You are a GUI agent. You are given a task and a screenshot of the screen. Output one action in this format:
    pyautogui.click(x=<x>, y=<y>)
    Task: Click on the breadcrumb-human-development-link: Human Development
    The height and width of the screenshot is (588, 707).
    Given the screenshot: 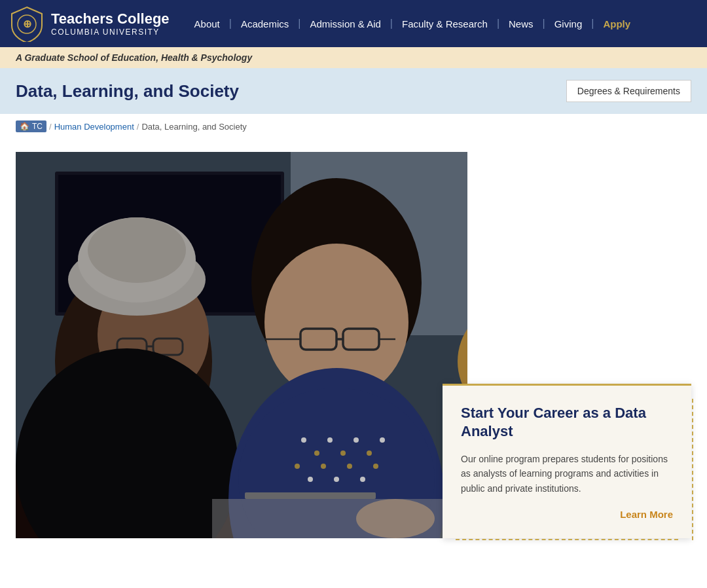 What is the action you would take?
    pyautogui.click(x=94, y=127)
    